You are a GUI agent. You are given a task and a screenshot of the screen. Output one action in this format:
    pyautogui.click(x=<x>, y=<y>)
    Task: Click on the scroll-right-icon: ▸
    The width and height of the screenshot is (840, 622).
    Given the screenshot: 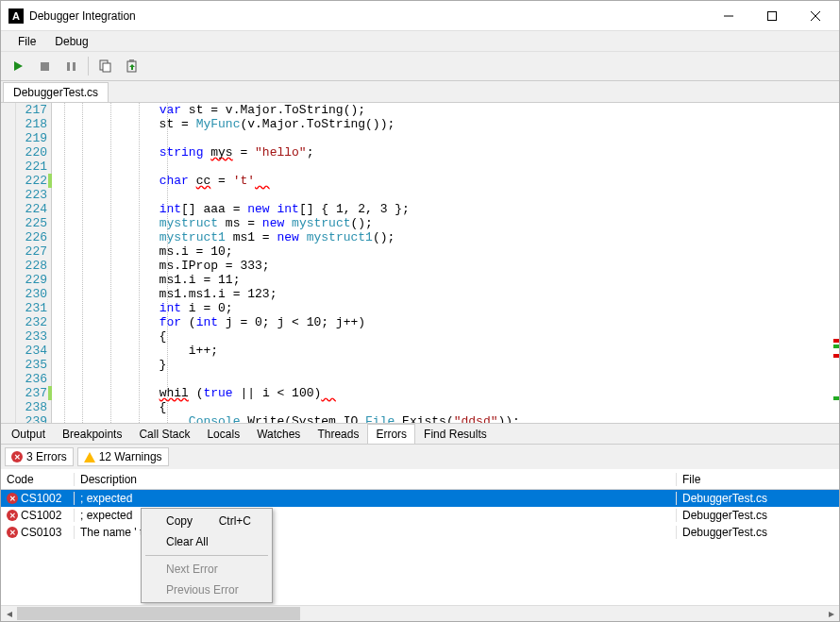 What is the action you would take?
    pyautogui.click(x=831, y=614)
    